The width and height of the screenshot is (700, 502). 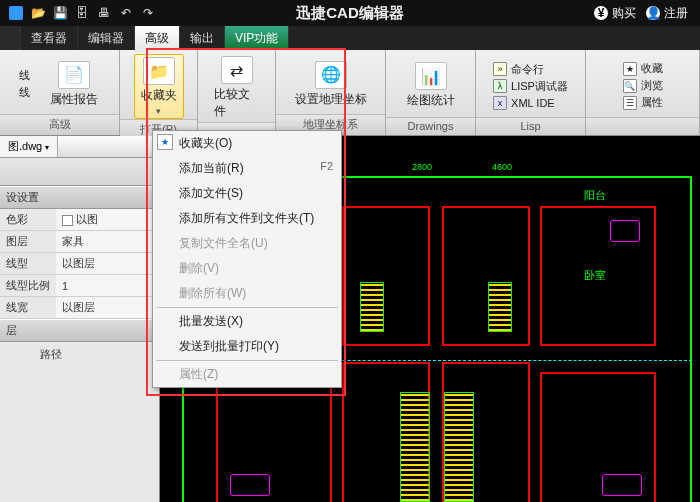 I want to click on group-label, so click(x=642, y=126).